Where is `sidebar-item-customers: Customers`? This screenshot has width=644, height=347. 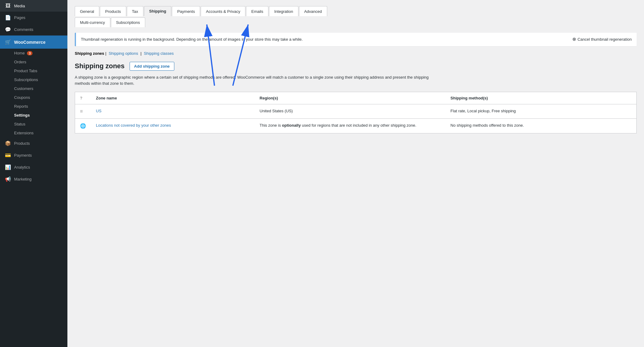
sidebar-item-customers: Customers is located at coordinates (34, 89).